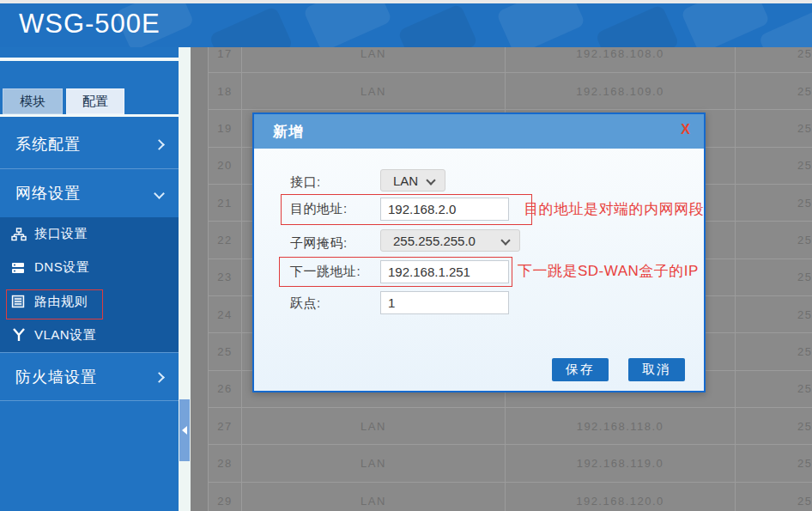  I want to click on sidebar-item-routing-rules: 路由规则, so click(89, 302).